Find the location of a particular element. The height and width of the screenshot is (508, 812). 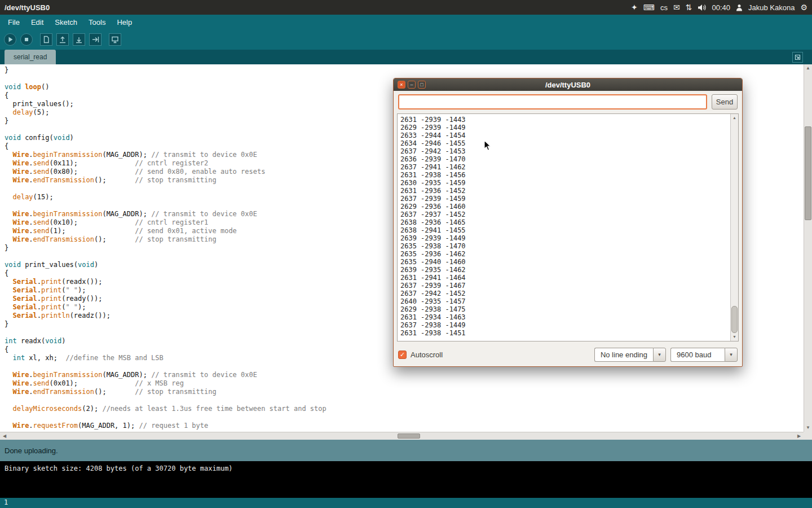

serial-monitor-button is located at coordinates (115, 40).